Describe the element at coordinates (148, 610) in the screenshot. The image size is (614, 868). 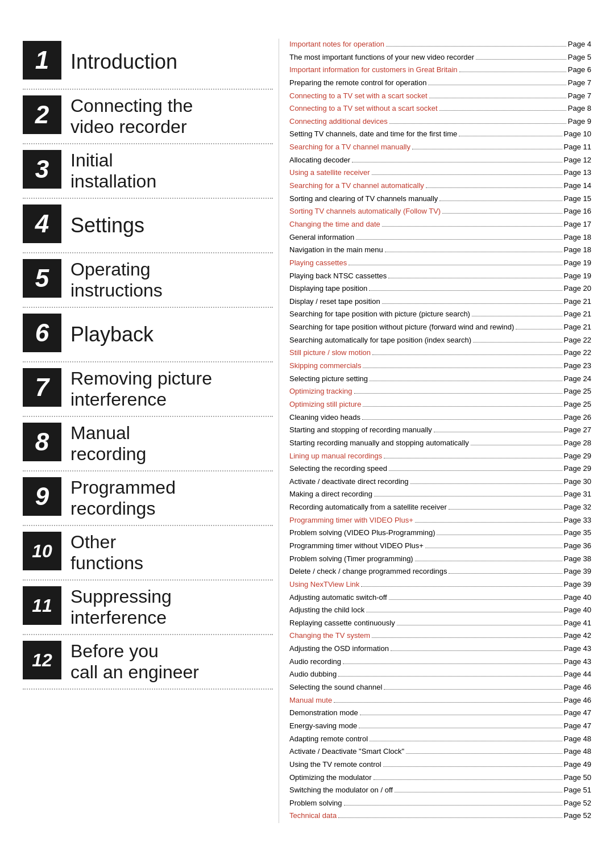
I see `chapter-item-11: 11Suppressinginterference` at that location.